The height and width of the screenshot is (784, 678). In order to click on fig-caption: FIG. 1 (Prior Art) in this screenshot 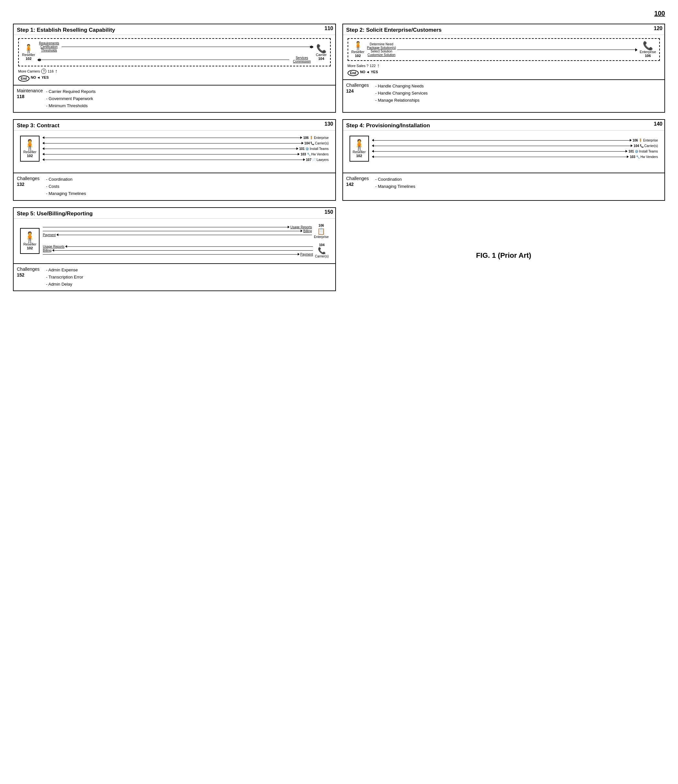, I will do `click(503, 256)`.